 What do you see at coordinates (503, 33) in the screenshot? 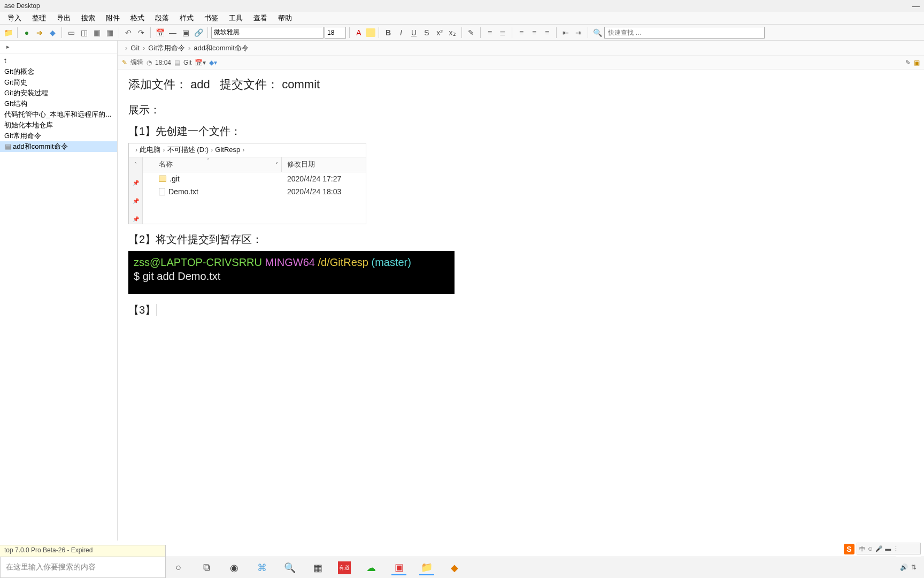
I see `unordered-list-icon: ≣` at bounding box center [503, 33].